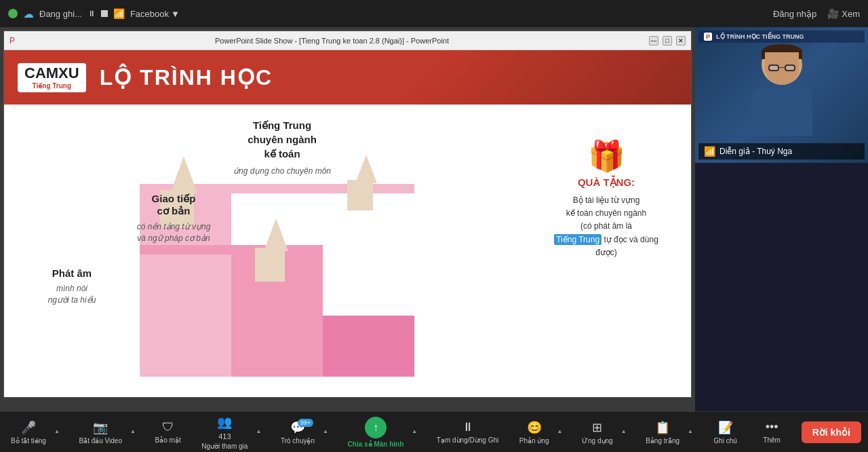  What do you see at coordinates (781, 37) in the screenshot?
I see `presenter-slide-overlay: P LỘ TRÌNH HỌC TIẾNG TRUNG` at bounding box center [781, 37].